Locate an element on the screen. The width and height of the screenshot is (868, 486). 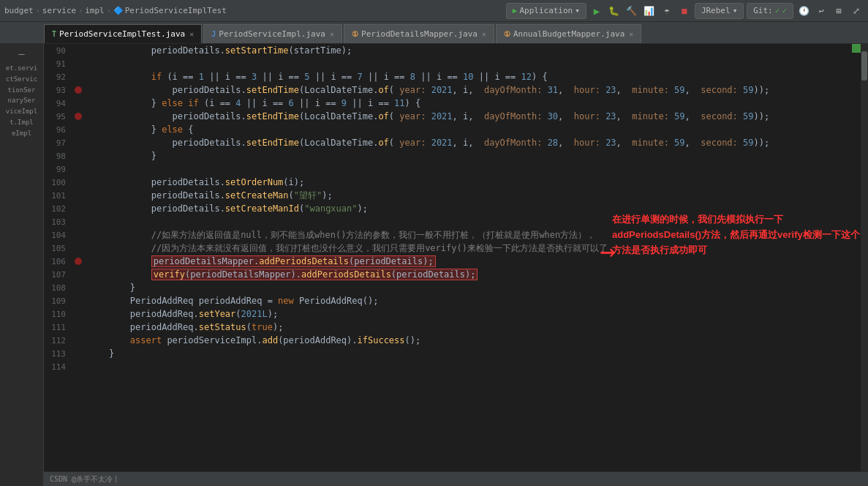
tab-test-icon: T is located at coordinates (54, 34).